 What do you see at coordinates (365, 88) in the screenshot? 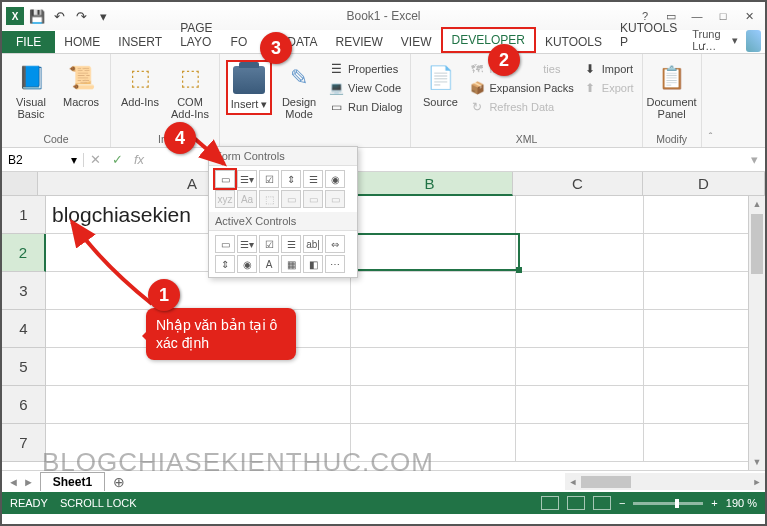
I see `view-code-button: 💻View Code` at bounding box center [365, 88].